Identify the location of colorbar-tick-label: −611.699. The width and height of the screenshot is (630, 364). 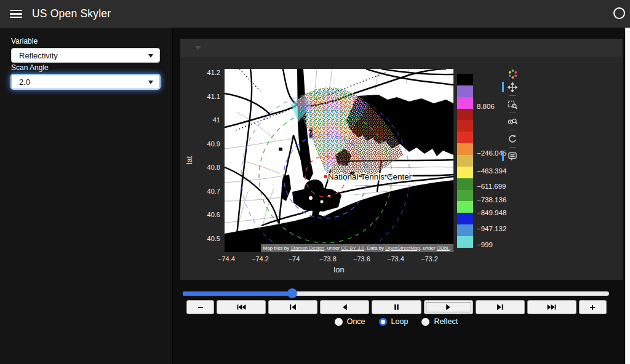
(491, 186).